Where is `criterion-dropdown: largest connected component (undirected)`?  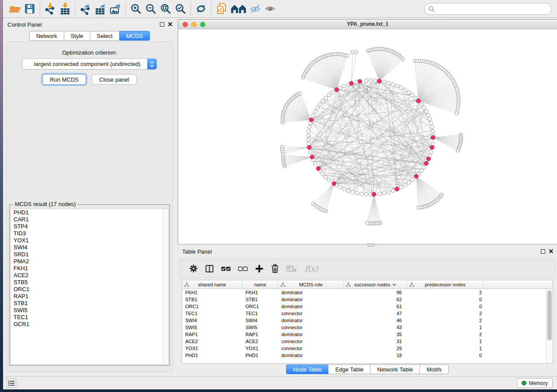
criterion-dropdown: largest connected component (undirected) is located at coordinates (90, 64).